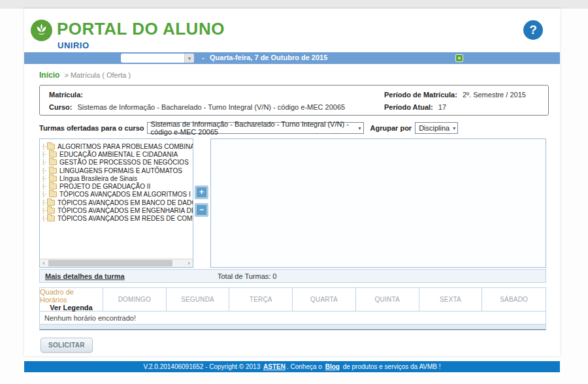 Image resolution: width=588 pixels, height=384 pixels. Describe the element at coordinates (50, 75) in the screenshot. I see `breadcrumb-home-link: Início` at that location.